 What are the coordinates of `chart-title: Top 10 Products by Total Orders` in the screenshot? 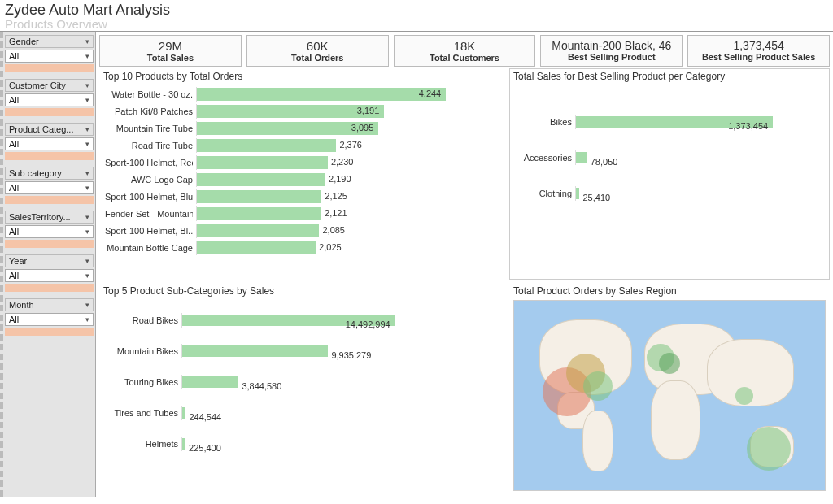 It's located at (303, 76).